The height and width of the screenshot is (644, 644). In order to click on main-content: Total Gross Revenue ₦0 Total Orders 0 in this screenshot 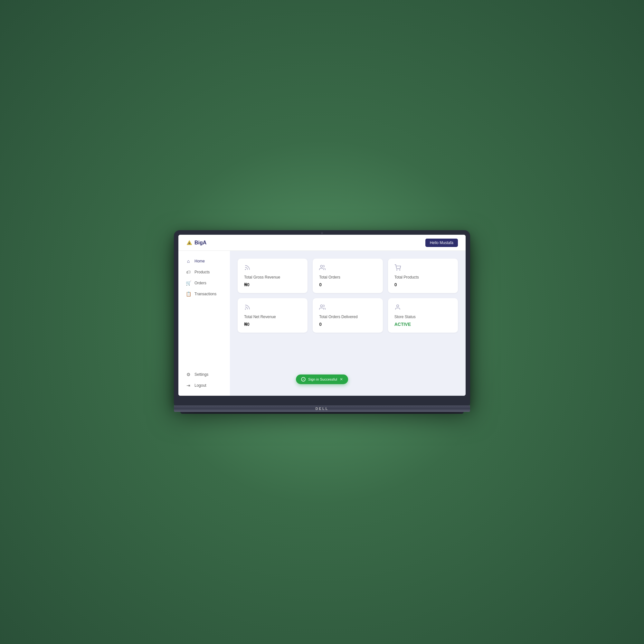, I will do `click(348, 323)`.